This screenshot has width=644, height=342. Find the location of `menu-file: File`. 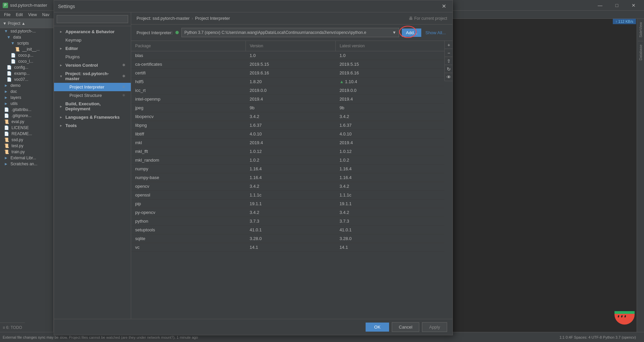

menu-file: File is located at coordinates (7, 15).